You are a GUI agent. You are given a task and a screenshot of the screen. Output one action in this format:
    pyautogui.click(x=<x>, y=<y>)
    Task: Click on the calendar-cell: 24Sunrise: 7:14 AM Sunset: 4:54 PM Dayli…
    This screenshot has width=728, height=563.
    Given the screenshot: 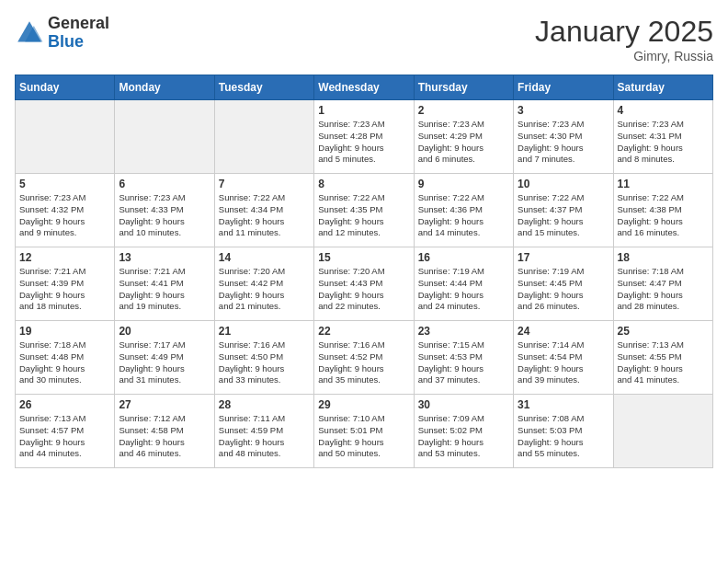 What is the action you would take?
    pyautogui.click(x=563, y=358)
    